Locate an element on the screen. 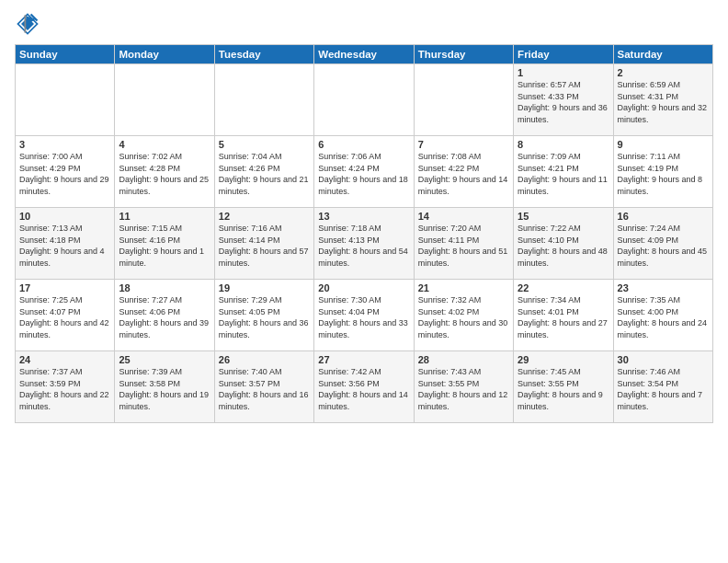  week-row-2: 3Sunrise: 7:00 AM Sunset: 4:29 PM Daylig… is located at coordinates (364, 172).